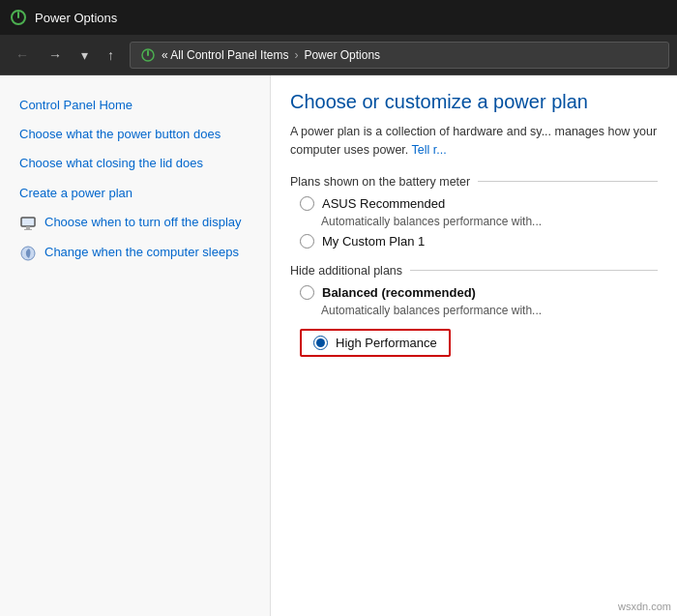 Image resolution: width=677 pixels, height=616 pixels. What do you see at coordinates (373, 242) in the screenshot?
I see `plan-name-custom: My Custom Plan 1` at bounding box center [373, 242].